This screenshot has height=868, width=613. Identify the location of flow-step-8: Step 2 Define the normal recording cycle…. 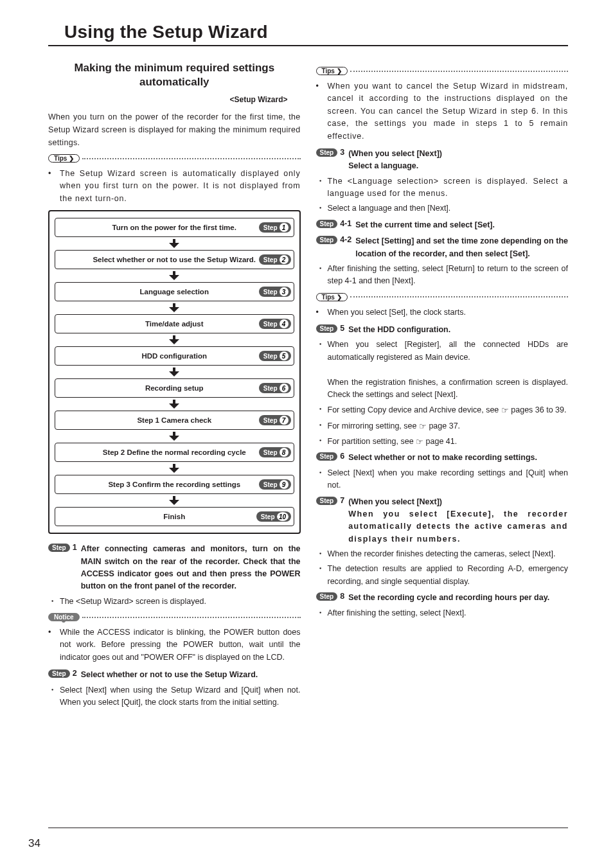
(175, 452).